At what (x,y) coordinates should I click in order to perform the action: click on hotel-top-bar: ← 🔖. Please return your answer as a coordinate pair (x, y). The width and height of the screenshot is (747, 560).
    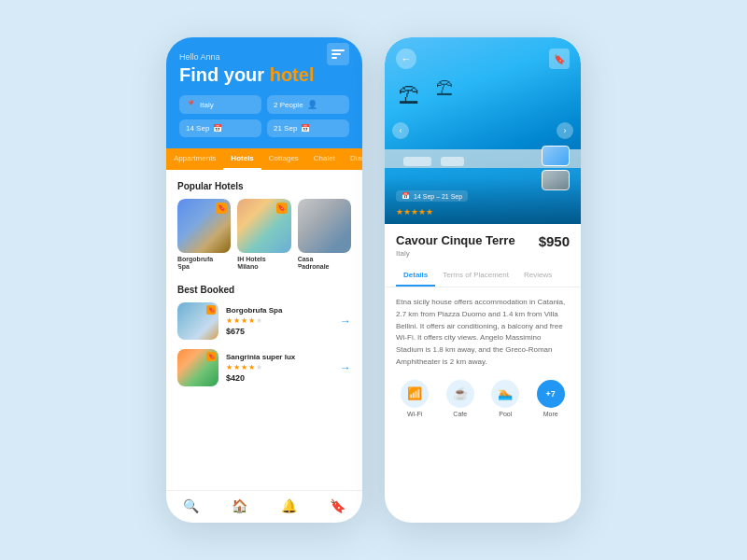
    Looking at the image, I should click on (483, 59).